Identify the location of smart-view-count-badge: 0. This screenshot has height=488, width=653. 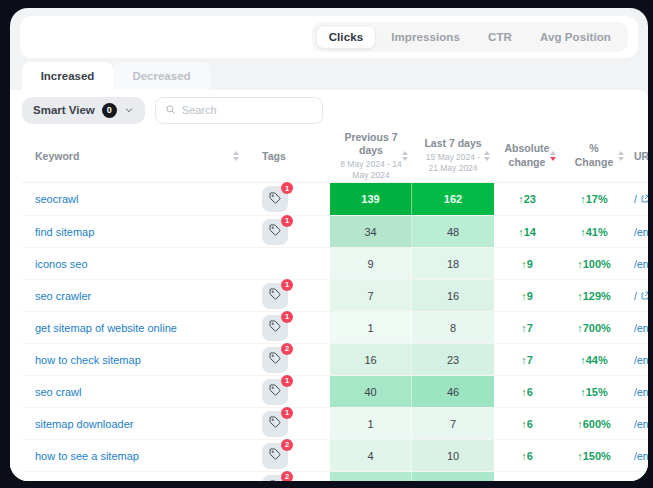
(110, 110).